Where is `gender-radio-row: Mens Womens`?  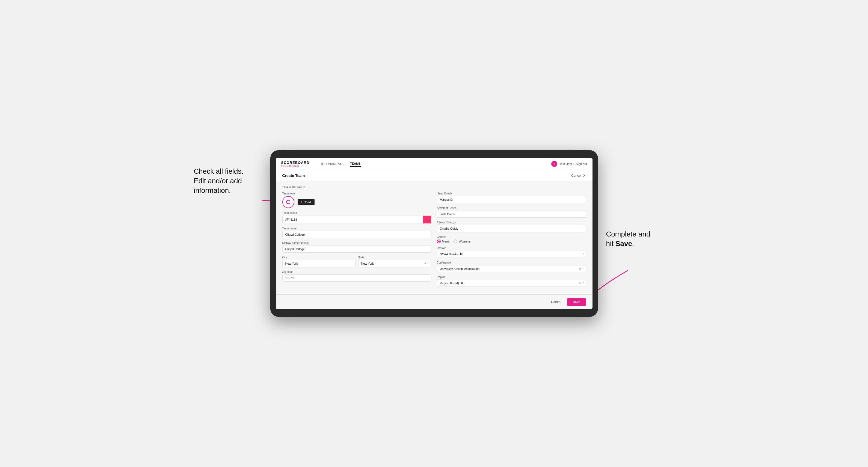 gender-radio-row: Mens Womens is located at coordinates (512, 241).